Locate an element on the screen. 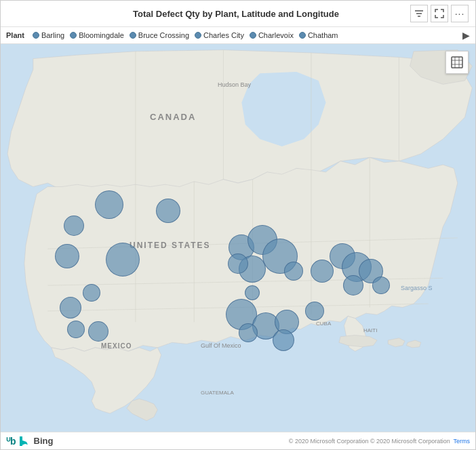 This screenshot has height=450, width=476. legend-dot-chatham is located at coordinates (302, 35).